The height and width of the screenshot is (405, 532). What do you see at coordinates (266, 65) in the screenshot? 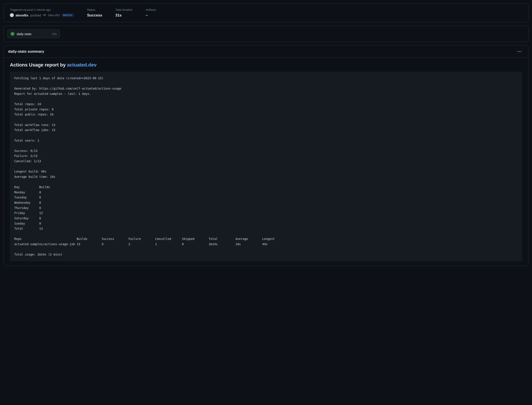
I see `report-heading: Actions Usage report by actuated.dev` at bounding box center [266, 65].